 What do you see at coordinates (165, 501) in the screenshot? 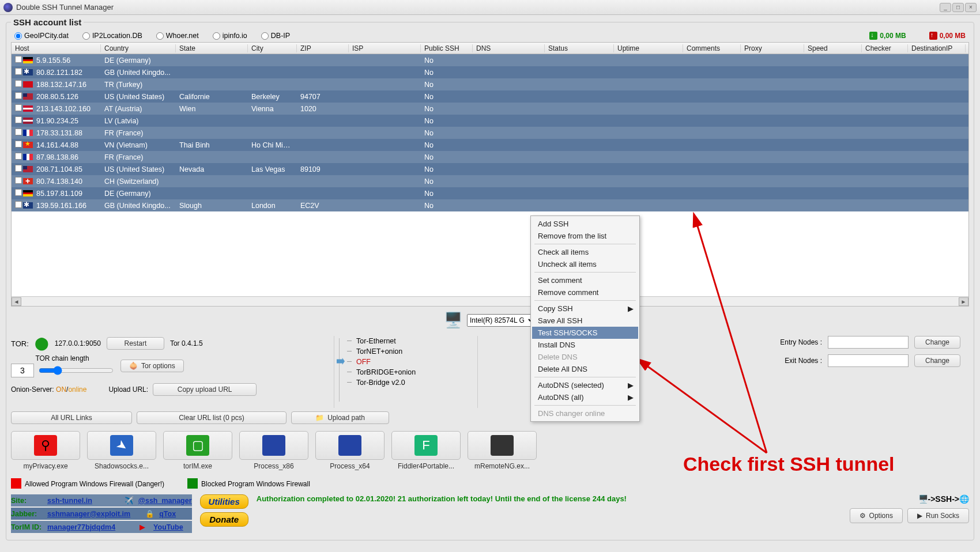
I see `telegram-link: @ssh_manager` at bounding box center [165, 501].